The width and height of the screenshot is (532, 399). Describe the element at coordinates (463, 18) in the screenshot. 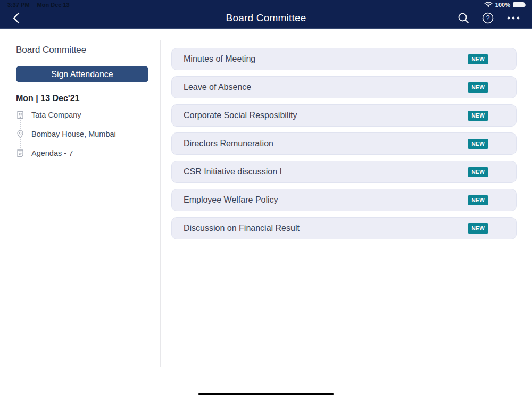

I see `search-icon` at that location.